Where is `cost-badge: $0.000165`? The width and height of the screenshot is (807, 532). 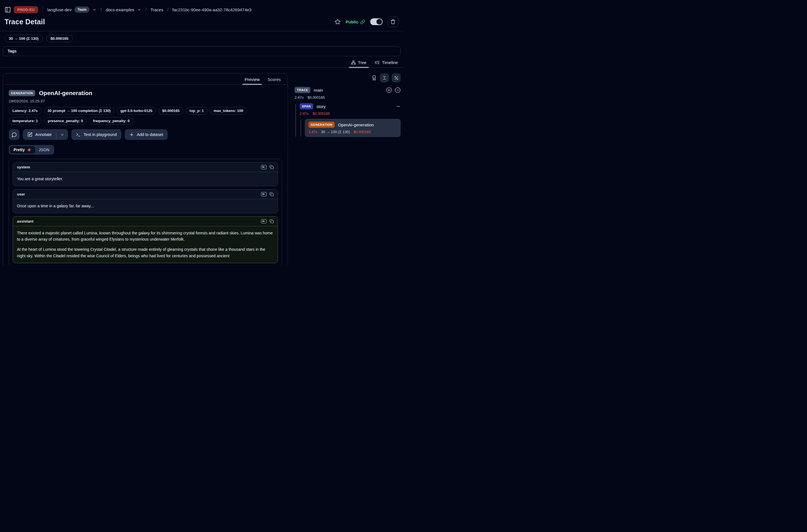
cost-badge: $0.000165 is located at coordinates (171, 111).